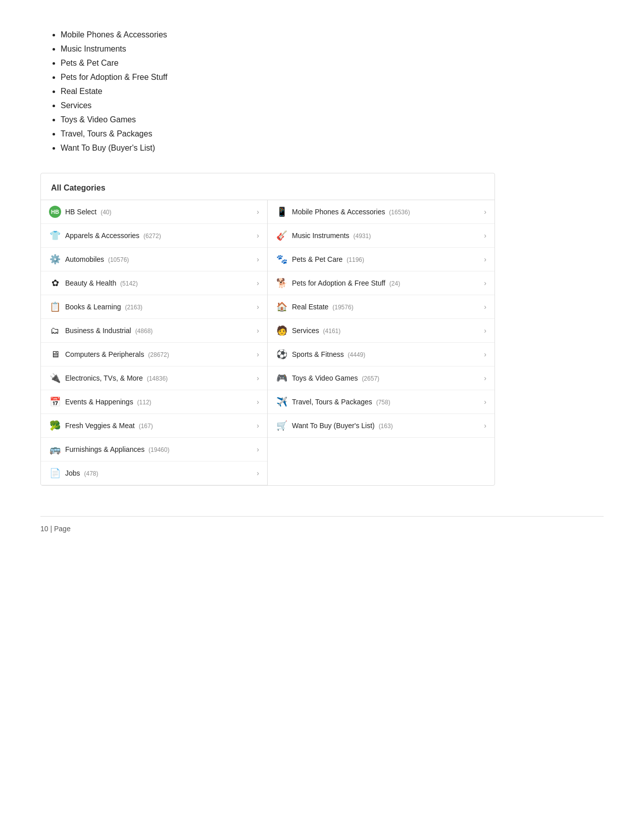  I want to click on all-categories-title: All Categories, so click(268, 192).